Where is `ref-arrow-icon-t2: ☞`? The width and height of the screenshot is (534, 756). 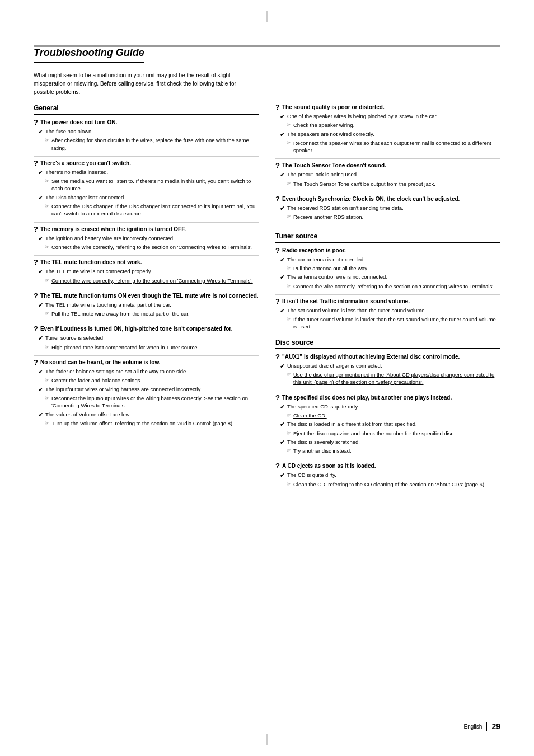 ref-arrow-icon-t2: ☞ is located at coordinates (289, 287).